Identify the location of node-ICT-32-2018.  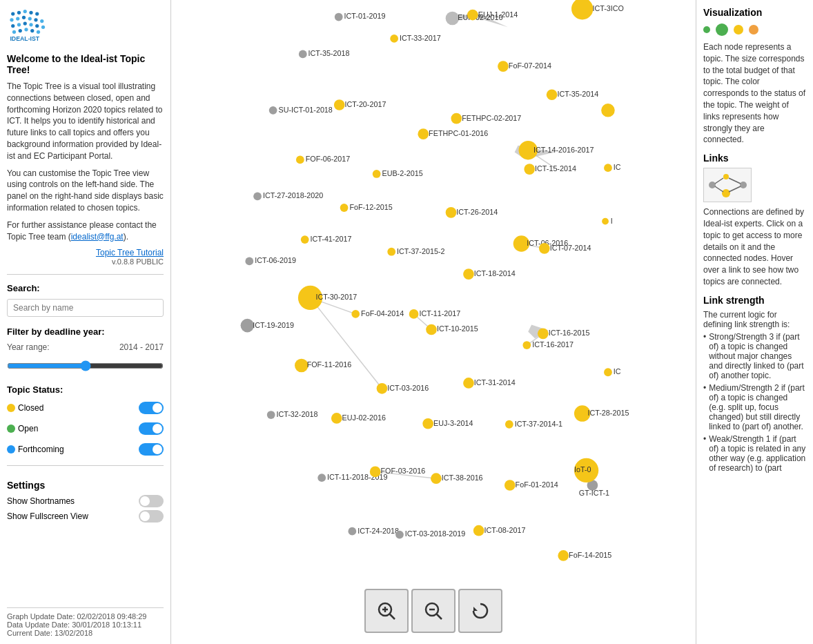
(271, 415).